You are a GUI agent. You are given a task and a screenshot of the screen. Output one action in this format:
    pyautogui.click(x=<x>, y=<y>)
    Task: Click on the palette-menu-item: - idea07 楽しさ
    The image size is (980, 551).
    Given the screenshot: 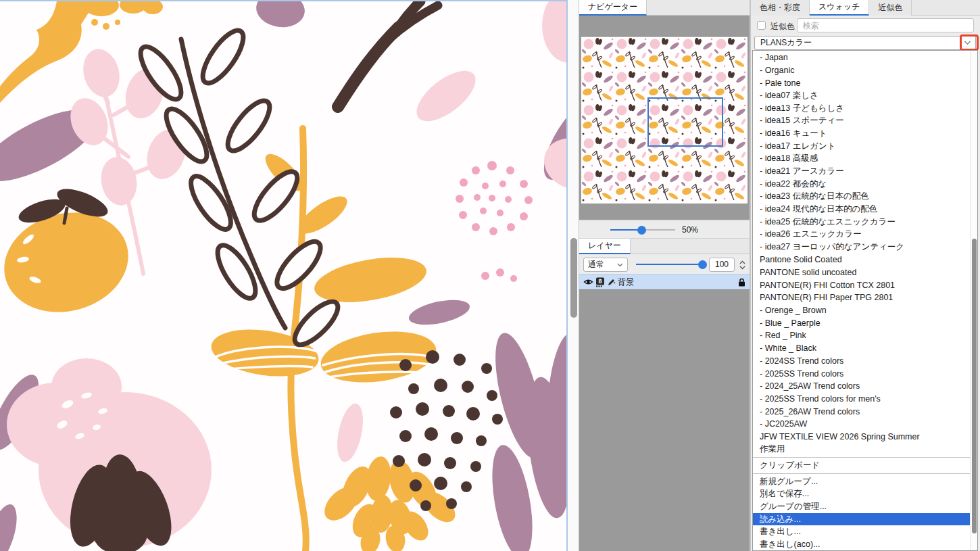 What is the action you would take?
    pyautogui.click(x=861, y=96)
    